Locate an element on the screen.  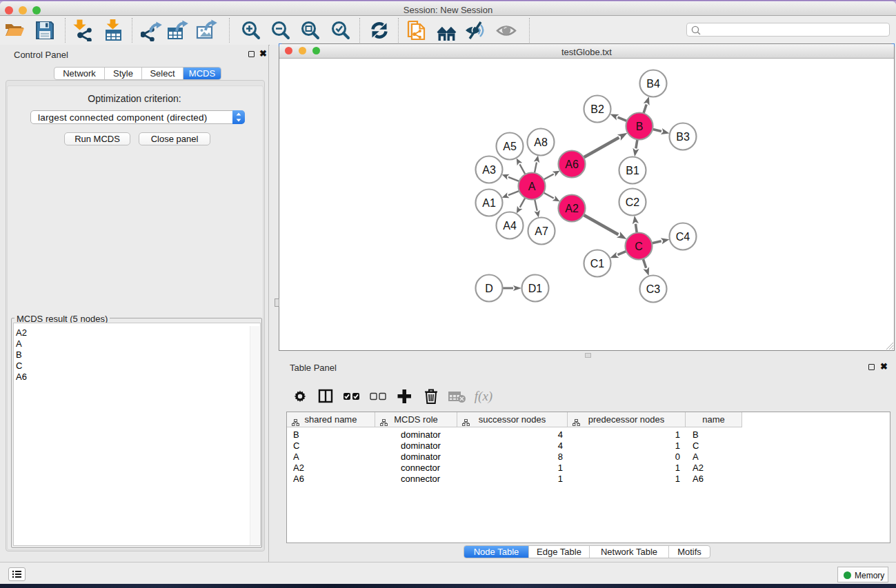
svg-text: C4 is located at coordinates (683, 237).